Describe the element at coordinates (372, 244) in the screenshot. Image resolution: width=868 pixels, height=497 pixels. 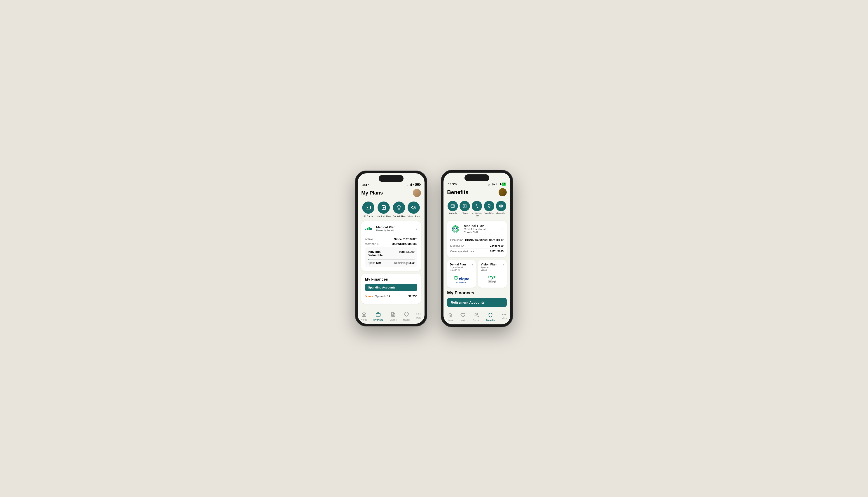
I see `member-id-label: Member ID` at that location.